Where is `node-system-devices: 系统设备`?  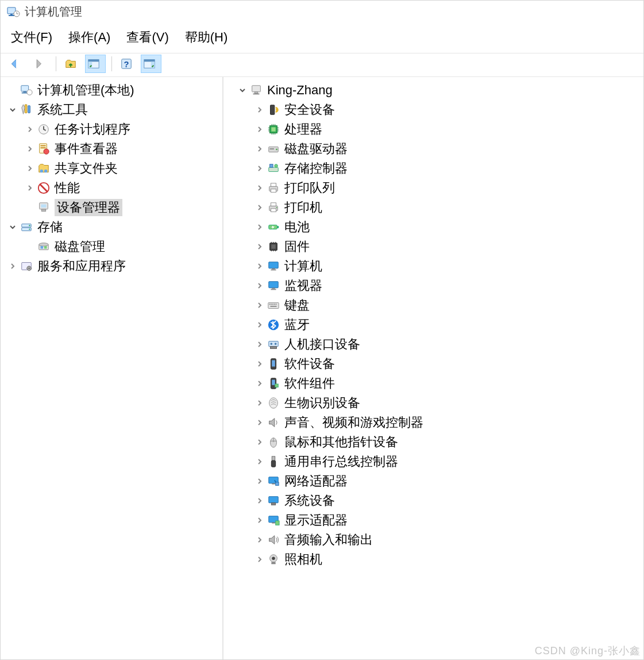
node-system-devices: 系统设备 is located at coordinates (433, 501).